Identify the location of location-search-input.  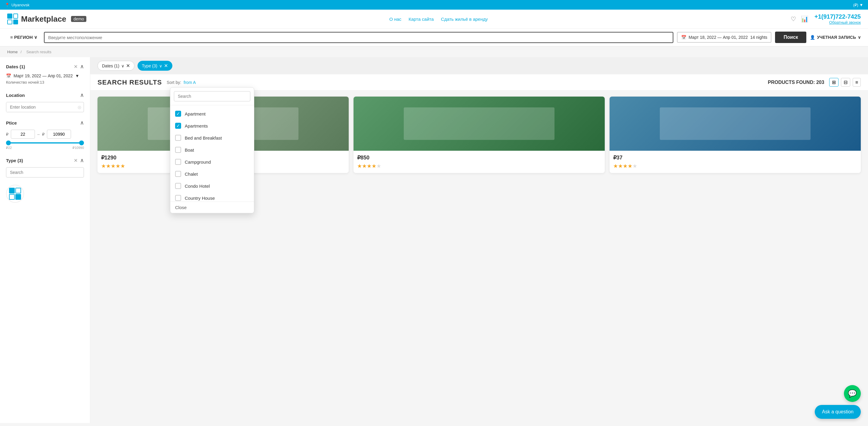
(359, 37).